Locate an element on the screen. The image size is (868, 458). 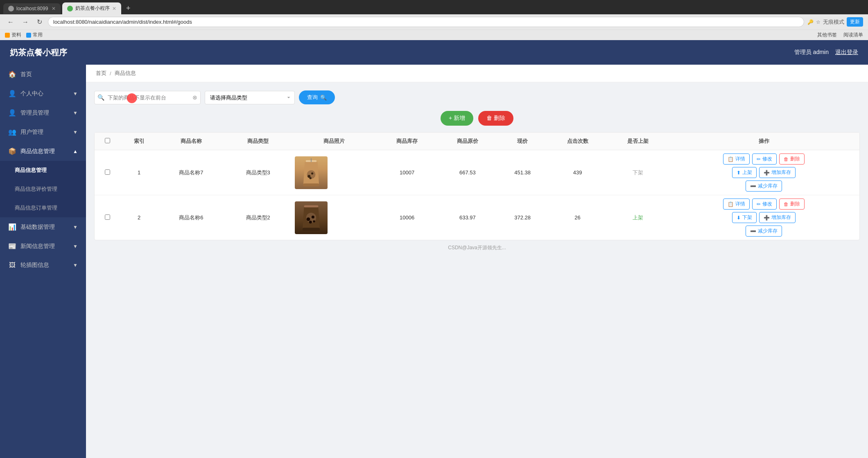
sidebar-item-user-mgmt: 👥 用户管理 ▼ is located at coordinates (43, 132).